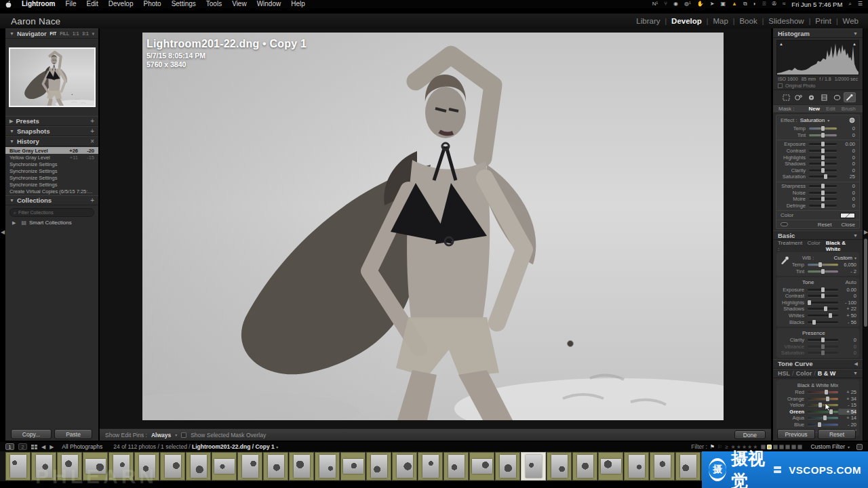 The width and height of the screenshot is (868, 488). Describe the element at coordinates (854, 44) in the screenshot. I see `highlight-clipping-icon: ▲` at that location.